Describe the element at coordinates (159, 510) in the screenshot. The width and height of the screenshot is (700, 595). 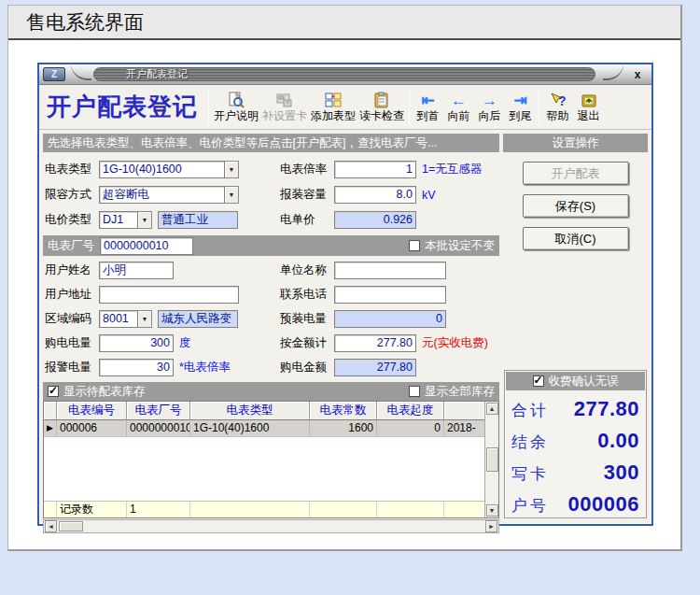
I see `record-count-value: 1` at that location.